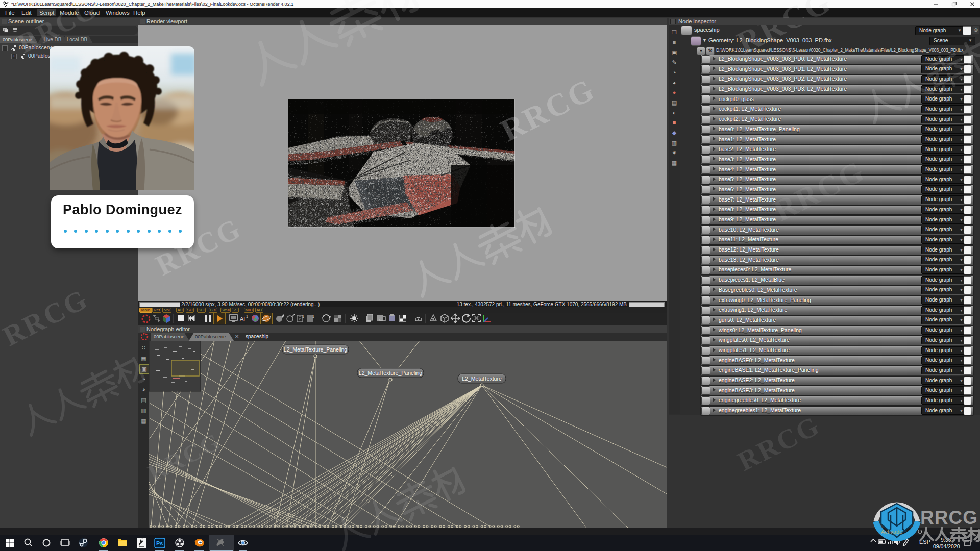 This screenshot has height=551, width=980. What do you see at coordinates (892, 532) in the screenshot?
I see `svg-text: Activado` at bounding box center [892, 532].